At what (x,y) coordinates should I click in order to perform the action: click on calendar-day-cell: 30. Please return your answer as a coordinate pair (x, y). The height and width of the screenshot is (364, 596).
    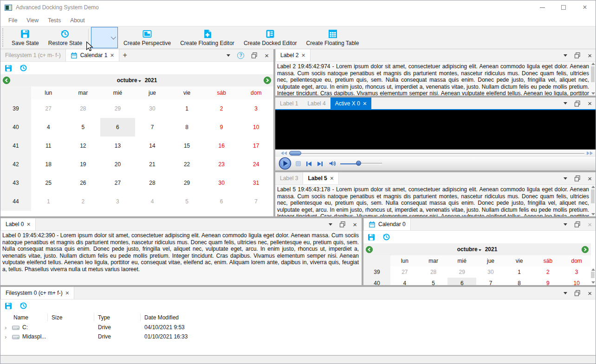
    Looking at the image, I should click on (491, 272).